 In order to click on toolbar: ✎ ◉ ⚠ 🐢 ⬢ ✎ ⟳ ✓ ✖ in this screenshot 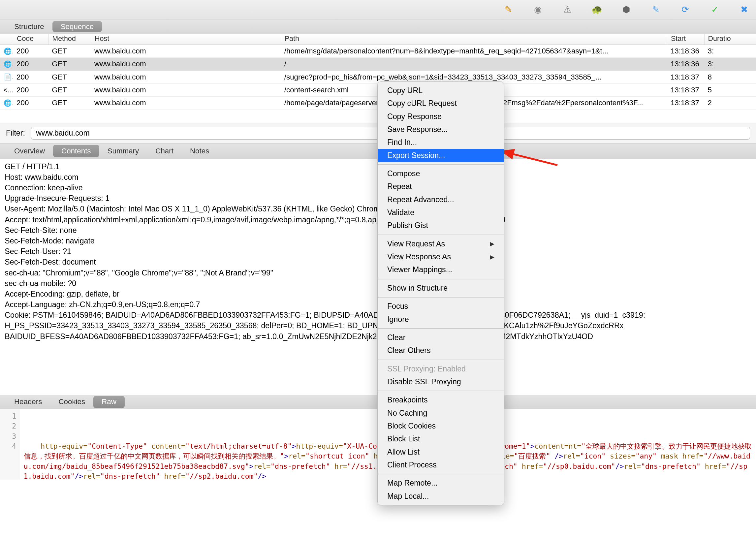, I will do `click(378, 10)`.